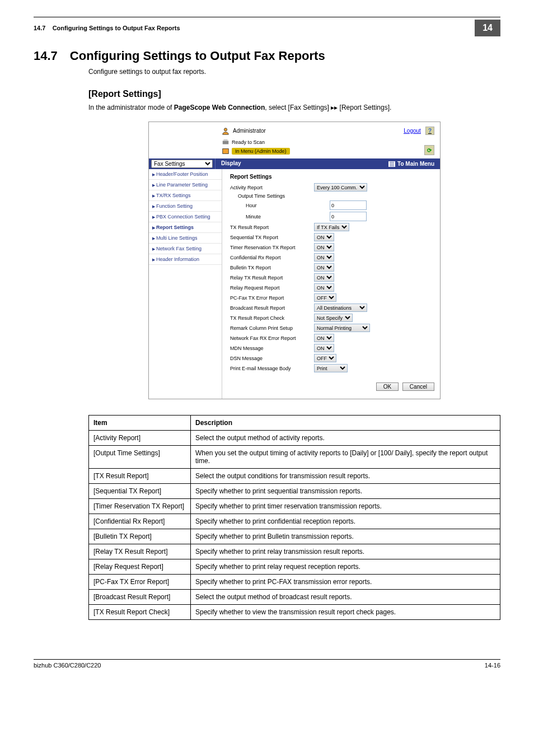  What do you see at coordinates (334, 318) in the screenshot?
I see `tx-check-select: Not Specify` at bounding box center [334, 318].